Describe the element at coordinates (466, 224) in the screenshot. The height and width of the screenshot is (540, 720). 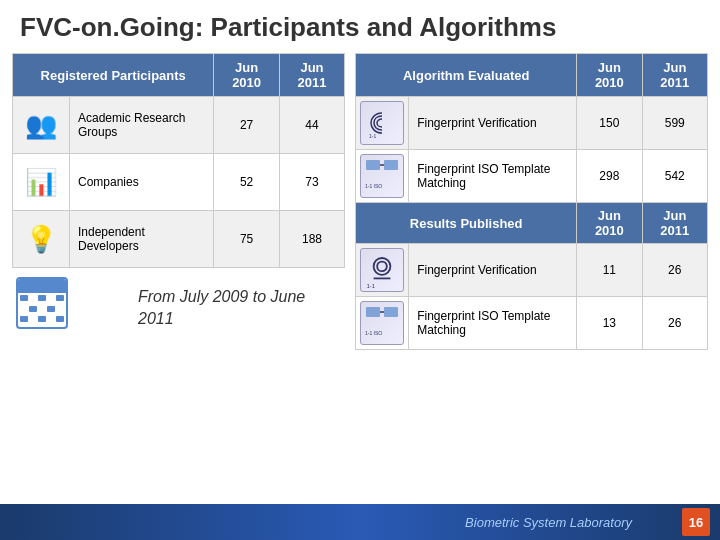
I see `results-published-label: Results Published` at that location.